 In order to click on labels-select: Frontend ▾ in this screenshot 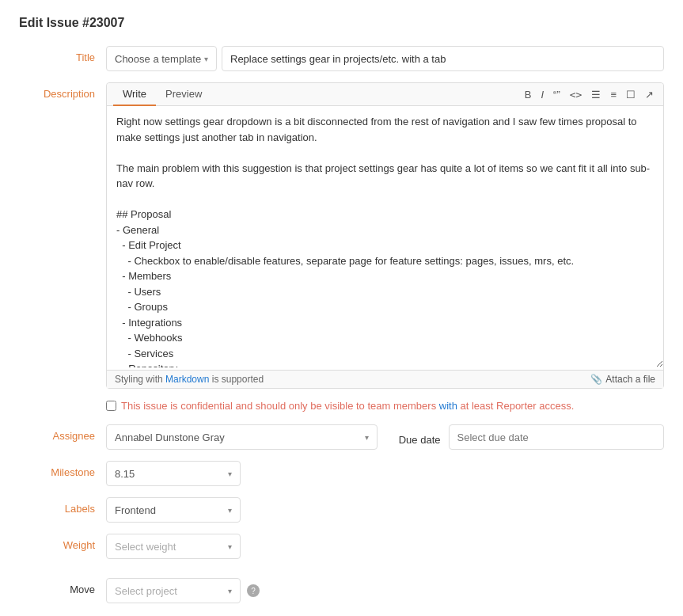, I will do `click(173, 510)`.